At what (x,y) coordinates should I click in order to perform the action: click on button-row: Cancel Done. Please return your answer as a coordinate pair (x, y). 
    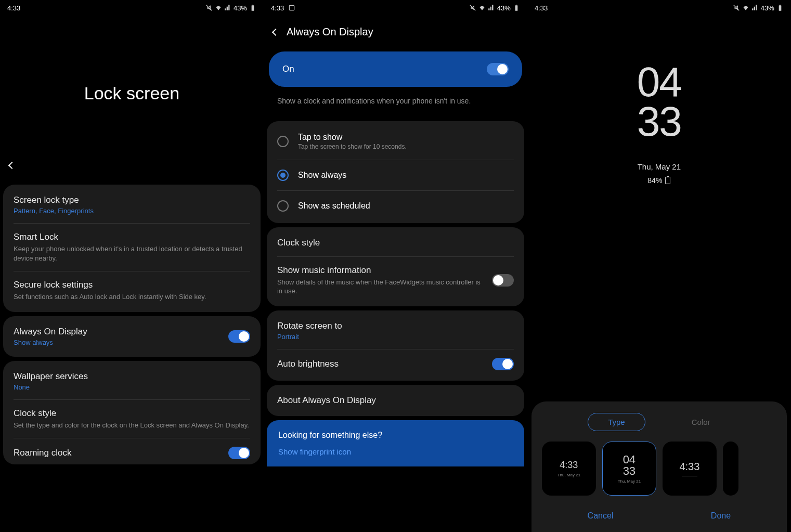
    Looking at the image, I should click on (659, 514).